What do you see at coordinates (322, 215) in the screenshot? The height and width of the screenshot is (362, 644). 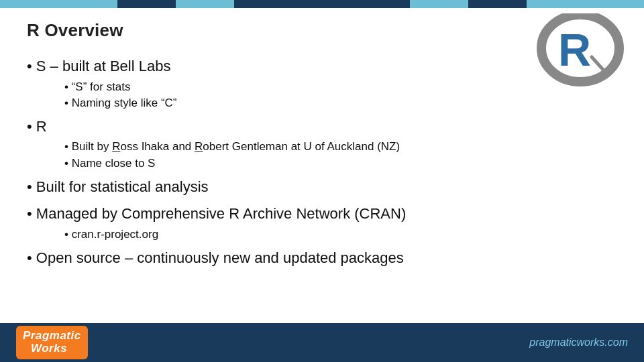 I see `bullet-cran-text: Managed by Comprehensive R Archive Netwo…` at bounding box center [322, 215].